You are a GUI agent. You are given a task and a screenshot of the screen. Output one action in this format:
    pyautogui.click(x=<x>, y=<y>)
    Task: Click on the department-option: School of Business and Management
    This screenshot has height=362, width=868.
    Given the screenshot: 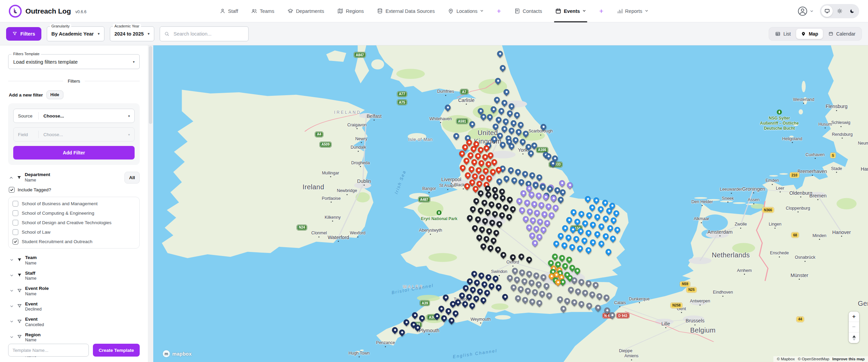 What is the action you would take?
    pyautogui.click(x=74, y=204)
    